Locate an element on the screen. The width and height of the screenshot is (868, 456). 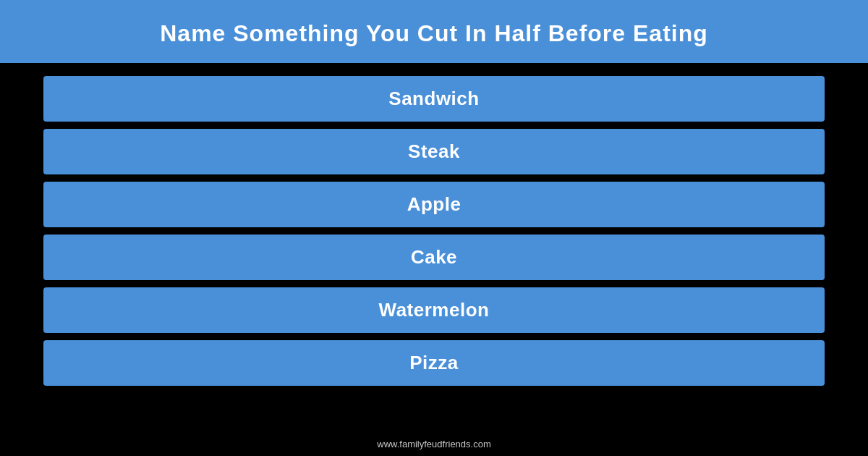
question-title: Name Something You Cut In Half Before Ea… is located at coordinates (434, 33).